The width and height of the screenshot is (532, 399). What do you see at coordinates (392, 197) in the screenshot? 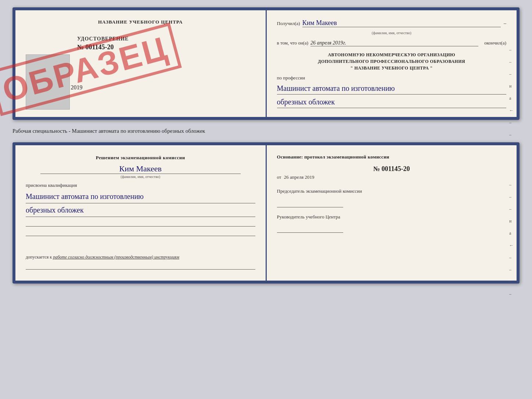
I see `predsedatel-section: Председатель экзаменационной комиссии` at bounding box center [392, 197].